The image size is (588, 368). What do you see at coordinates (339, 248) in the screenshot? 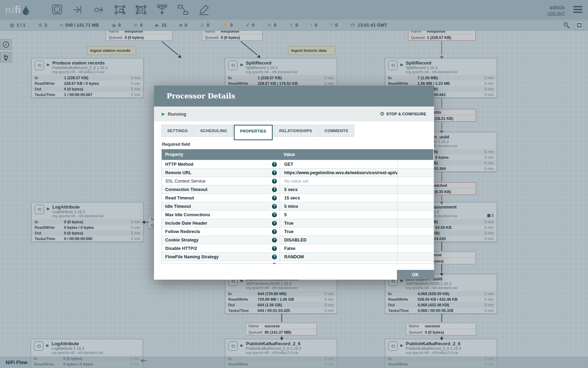
I see `property-value-cell: False` at bounding box center [339, 248].